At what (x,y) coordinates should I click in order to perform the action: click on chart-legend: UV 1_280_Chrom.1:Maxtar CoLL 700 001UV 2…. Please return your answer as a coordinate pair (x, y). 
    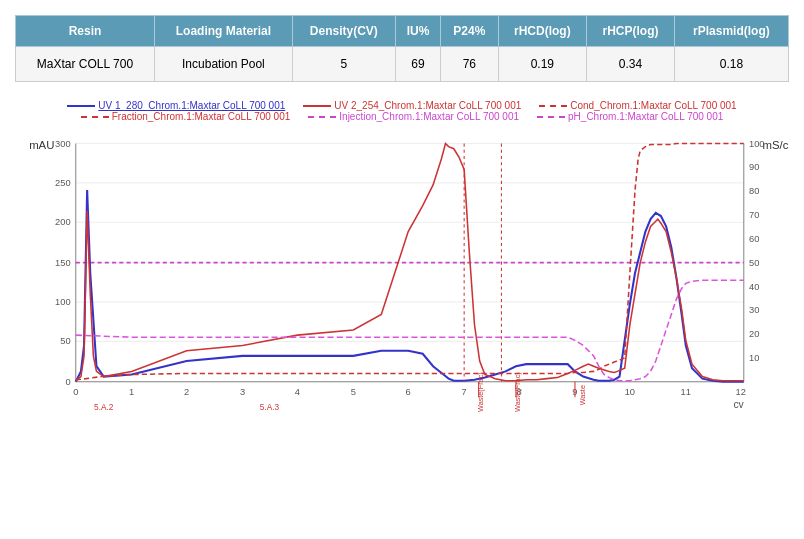
    Looking at the image, I should click on (402, 111).